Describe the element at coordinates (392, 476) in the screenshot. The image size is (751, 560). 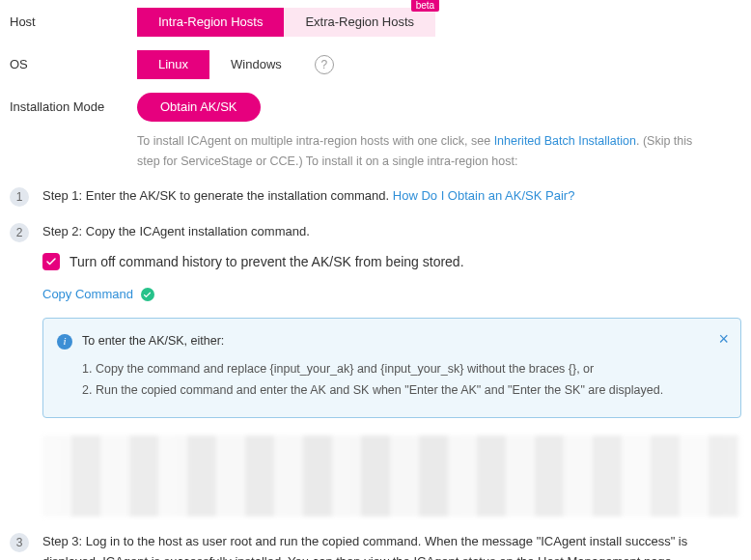
I see `command-code-block` at that location.